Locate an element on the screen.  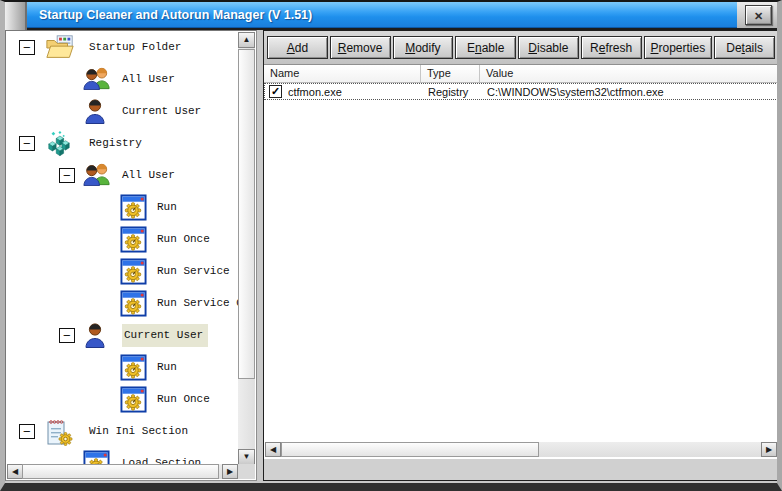
panel-footer is located at coordinates (521, 470).